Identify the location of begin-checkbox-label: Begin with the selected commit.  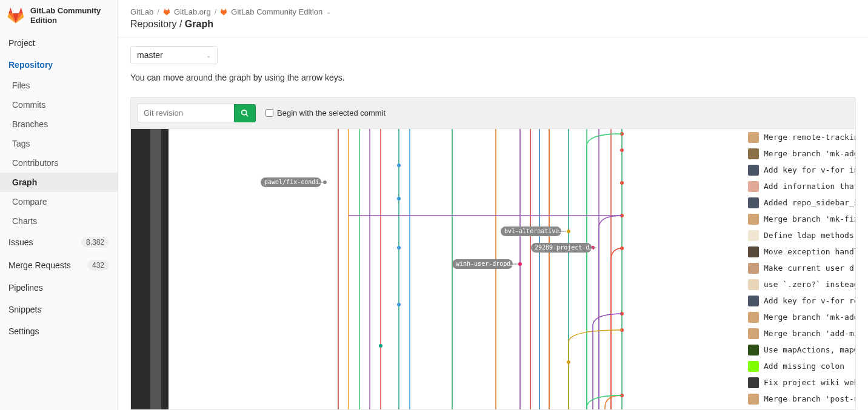
(331, 113).